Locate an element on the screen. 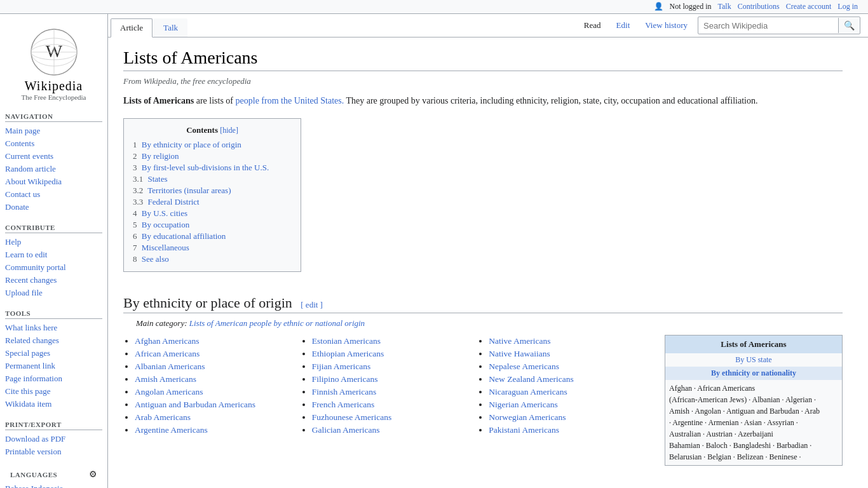 This screenshot has height=488, width=868. gear-icon: ⚙ is located at coordinates (93, 474).